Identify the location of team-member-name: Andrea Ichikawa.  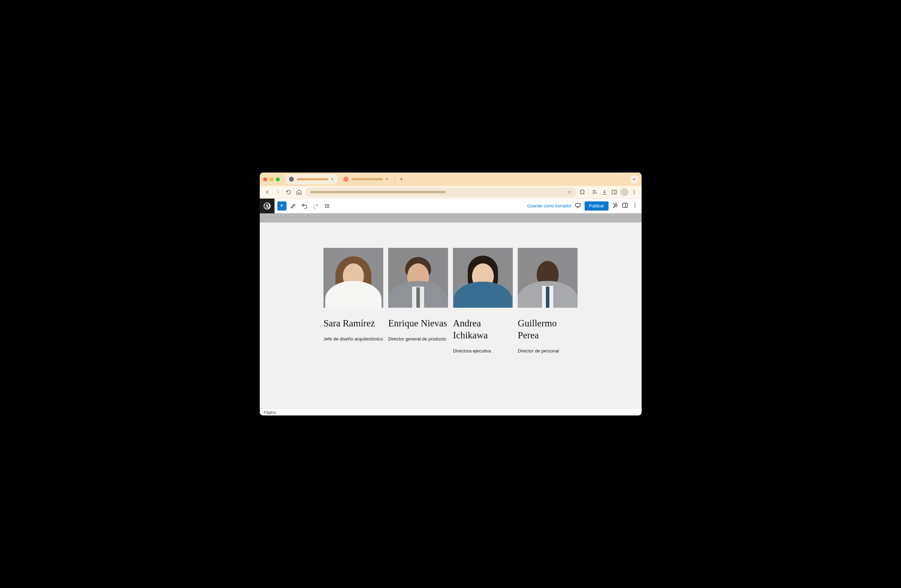
(483, 329).